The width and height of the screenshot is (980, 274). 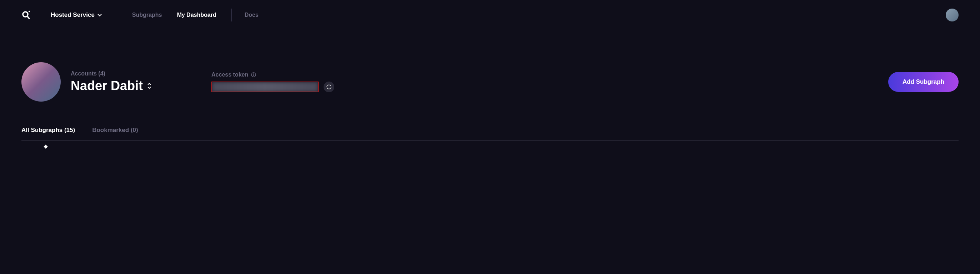 What do you see at coordinates (490, 15) in the screenshot?
I see `header: Hosted Service Subgraphs My Dashboard Do…` at bounding box center [490, 15].